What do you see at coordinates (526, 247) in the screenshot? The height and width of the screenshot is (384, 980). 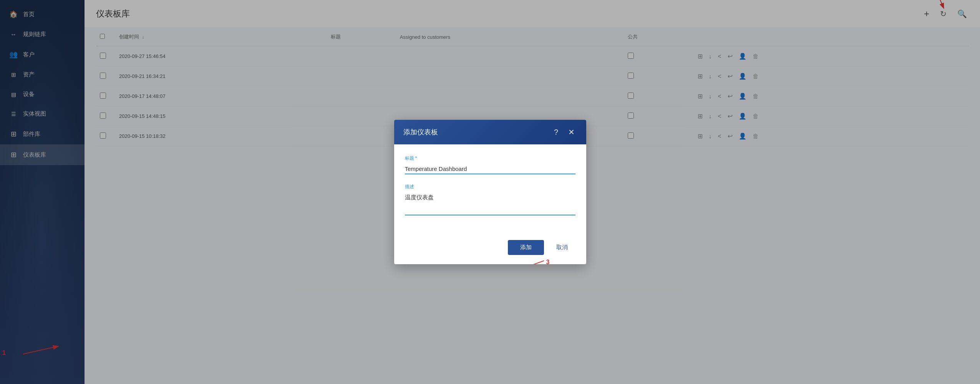 I see `modal-add-button: 添加` at bounding box center [526, 247].